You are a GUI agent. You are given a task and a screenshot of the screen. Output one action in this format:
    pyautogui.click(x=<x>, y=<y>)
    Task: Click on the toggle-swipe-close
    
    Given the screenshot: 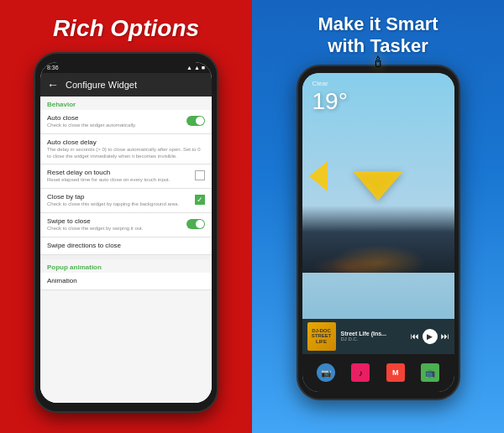 What is the action you would take?
    pyautogui.click(x=196, y=224)
    